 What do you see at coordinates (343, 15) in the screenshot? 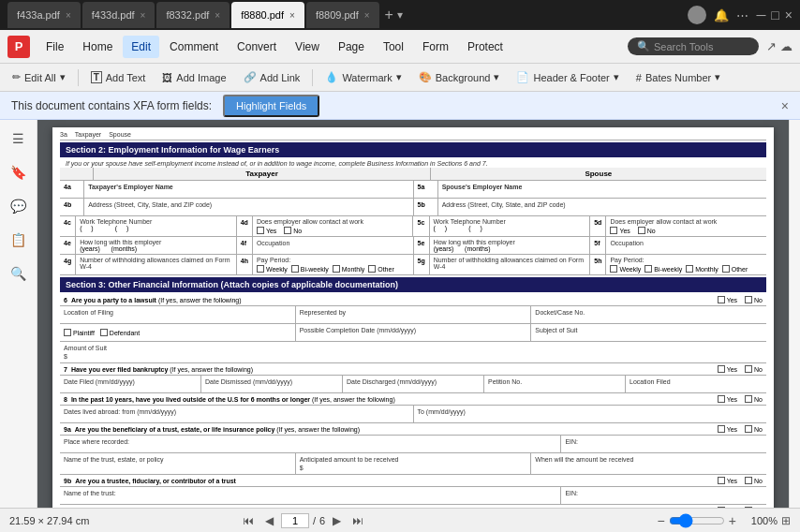
I see `tab-f8809: f8809.pdf ×` at bounding box center [343, 15].